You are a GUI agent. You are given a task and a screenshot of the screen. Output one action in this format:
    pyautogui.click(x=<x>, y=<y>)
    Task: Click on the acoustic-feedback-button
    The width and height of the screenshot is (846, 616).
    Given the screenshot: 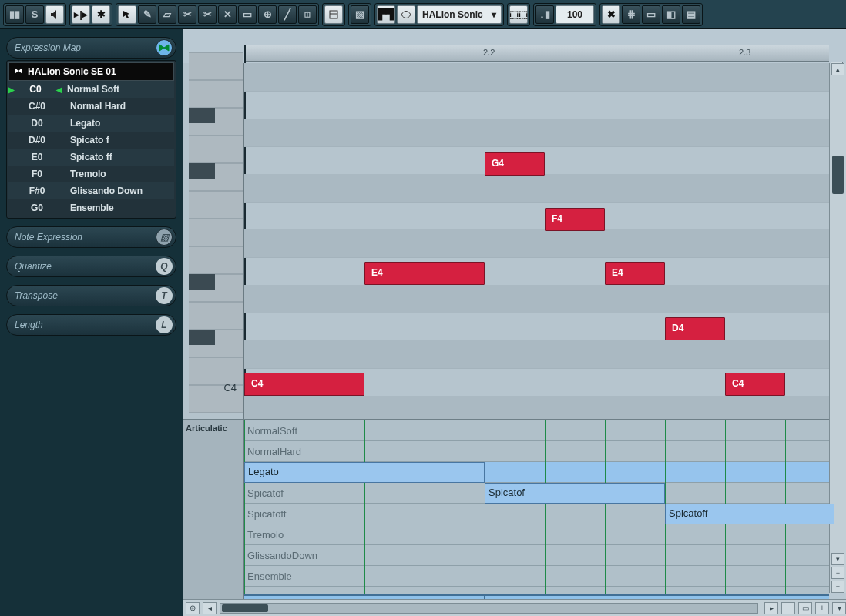 What is the action you would take?
    pyautogui.click(x=55, y=15)
    